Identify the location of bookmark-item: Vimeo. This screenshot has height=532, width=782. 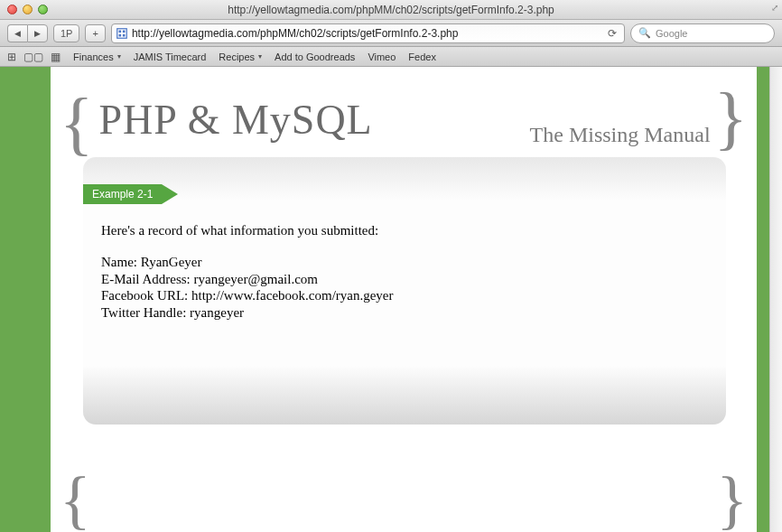
(381, 57).